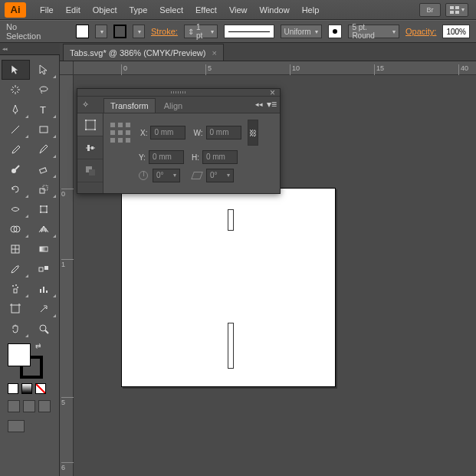 This screenshot has width=476, height=476. I want to click on shear-field: 0°▾, so click(220, 176).